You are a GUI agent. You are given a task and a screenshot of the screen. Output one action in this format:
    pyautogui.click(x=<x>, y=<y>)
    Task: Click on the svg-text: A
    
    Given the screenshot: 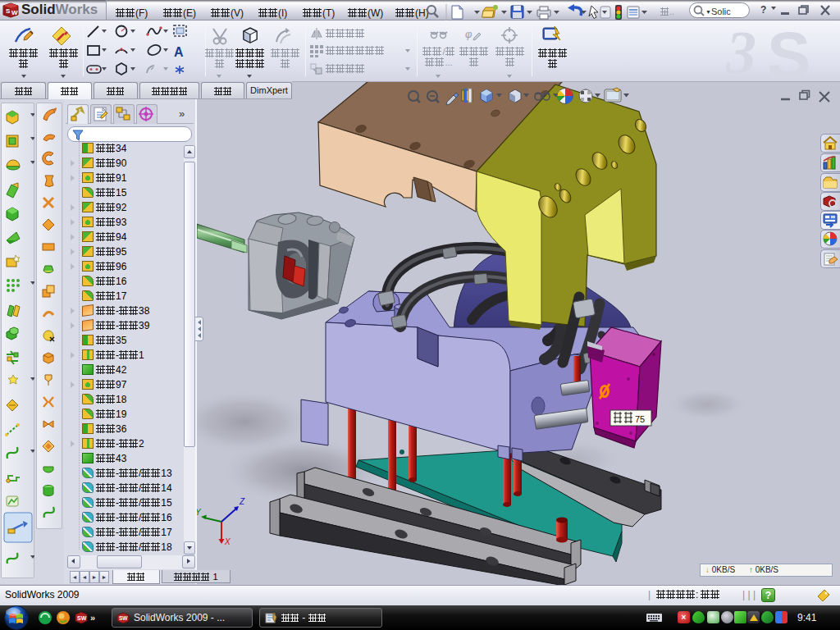 What is the action you would take?
    pyautogui.click(x=179, y=52)
    